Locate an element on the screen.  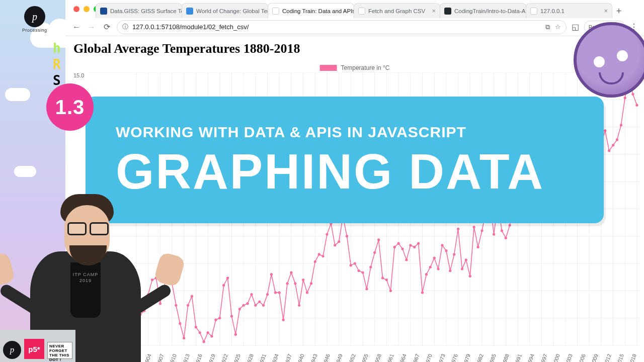
browser-toolbar: ← → ⟳ ⓘ 127.0.0.1:57108/module1/02_fetch… is located at coordinates (355, 27).